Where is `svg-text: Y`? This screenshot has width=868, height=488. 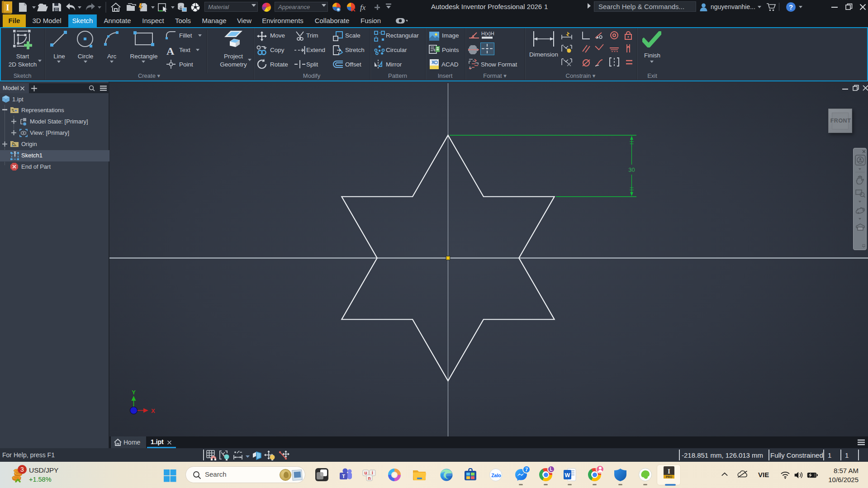
svg-text: Y is located at coordinates (134, 393).